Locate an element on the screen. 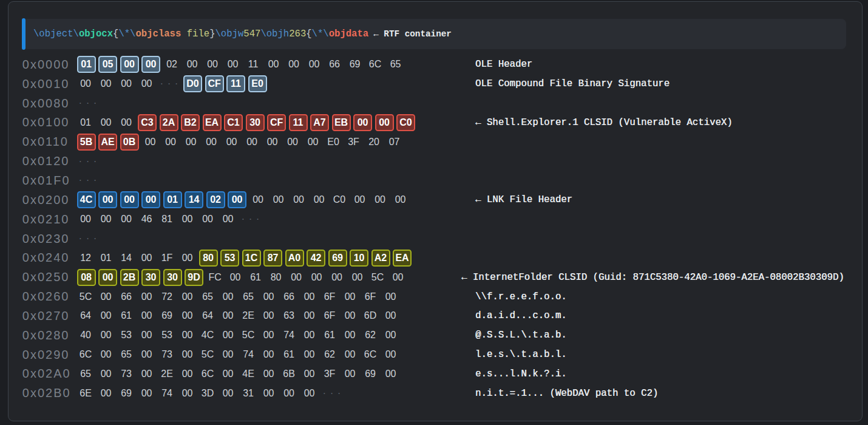  hex-byte: 6E is located at coordinates (86, 393).